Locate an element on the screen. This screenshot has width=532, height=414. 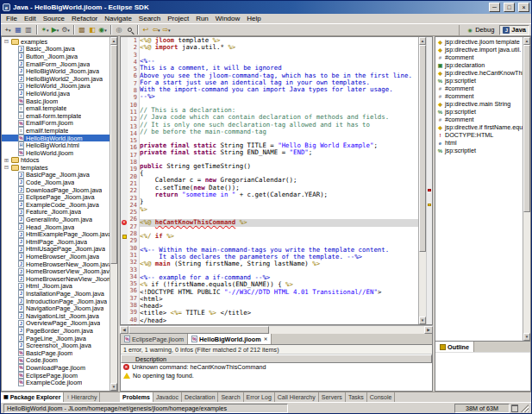
tree-item: JHomeBrowserNewView_Jloom.java is located at coordinates (55, 279).